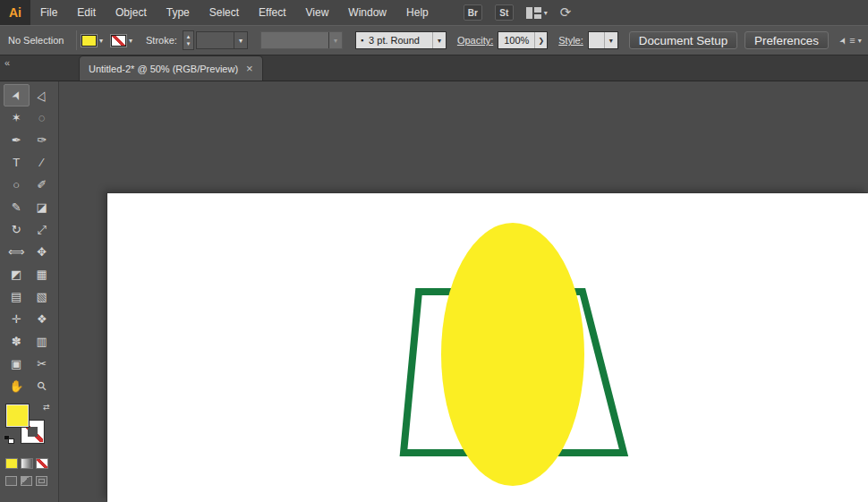 The width and height of the screenshot is (868, 502). What do you see at coordinates (43, 274) in the screenshot?
I see `perspective-grid-tool: ▦` at bounding box center [43, 274].